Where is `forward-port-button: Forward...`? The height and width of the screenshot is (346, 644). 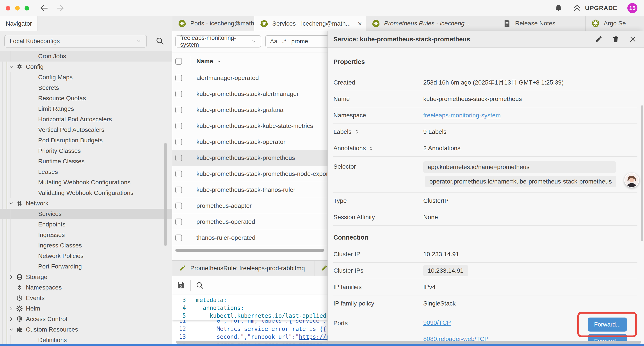
forward-port-button: Forward... is located at coordinates (608, 325).